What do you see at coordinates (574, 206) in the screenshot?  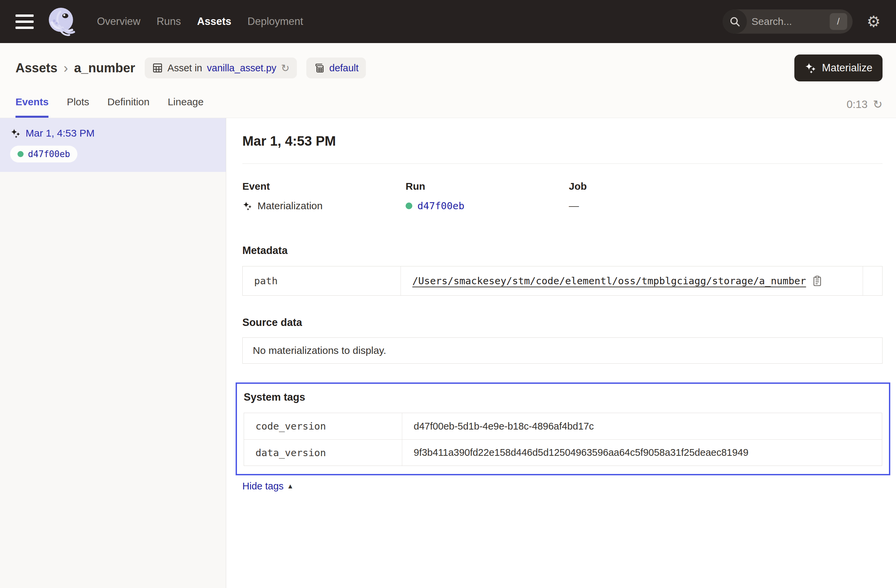 I see `job-empty-value: —` at bounding box center [574, 206].